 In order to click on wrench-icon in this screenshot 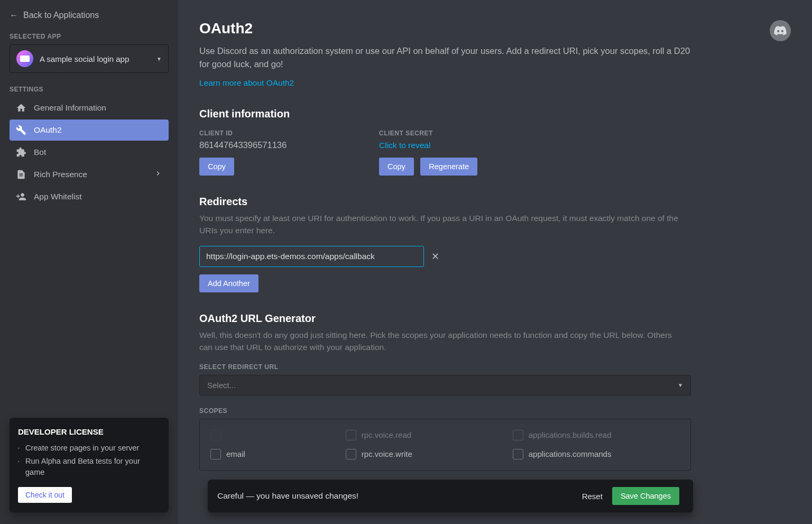, I will do `click(21, 130)`.